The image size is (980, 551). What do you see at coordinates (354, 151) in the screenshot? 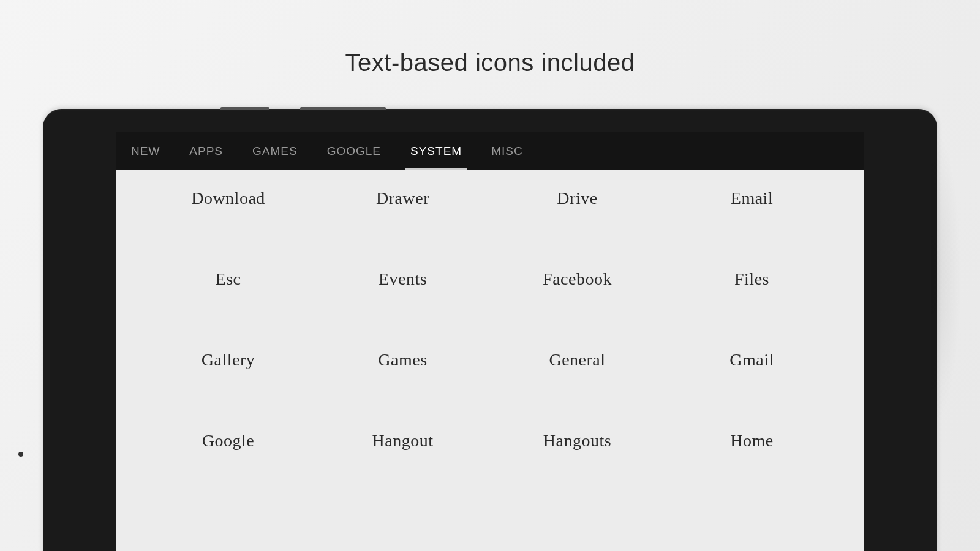
I see `tab-google: GOOGLE` at bounding box center [354, 151].